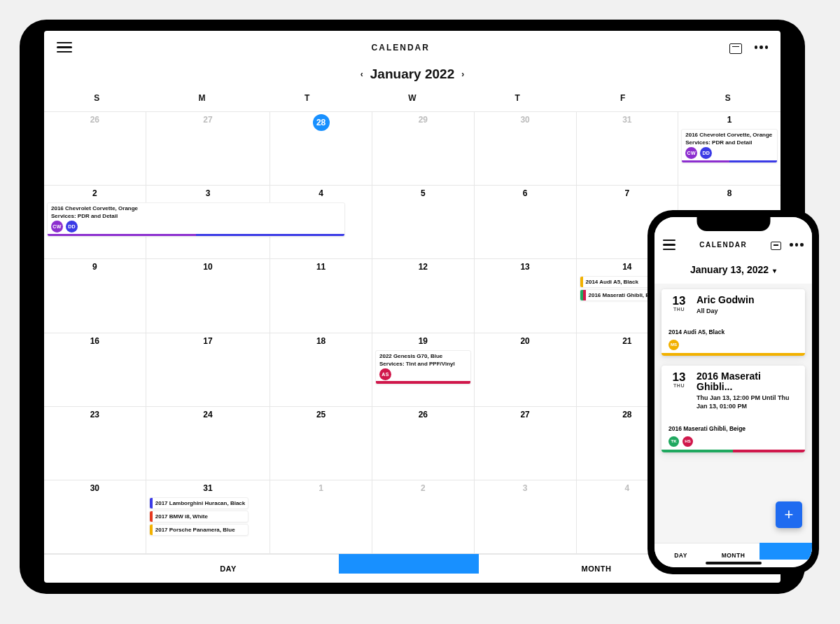 Image resolution: width=840 pixels, height=624 pixels. What do you see at coordinates (424, 223) in the screenshot?
I see `calendar-cell: 5` at bounding box center [424, 223].